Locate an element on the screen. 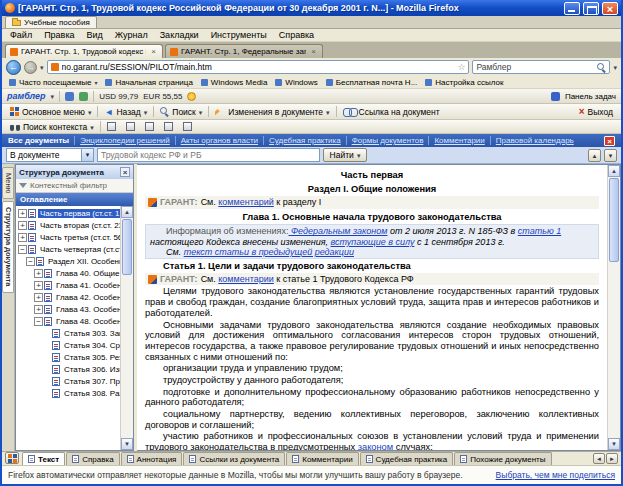 The height and width of the screenshot is (486, 623). open-document-button is located at coordinates (112, 126).